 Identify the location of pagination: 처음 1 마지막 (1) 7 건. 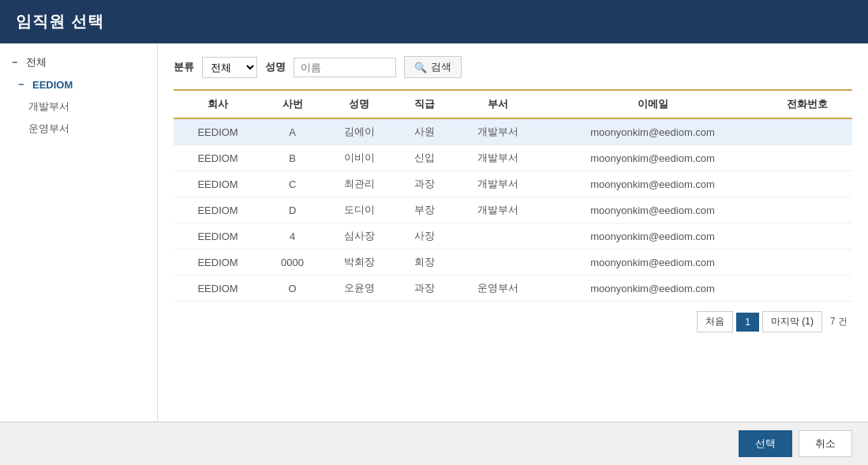
(513, 322).